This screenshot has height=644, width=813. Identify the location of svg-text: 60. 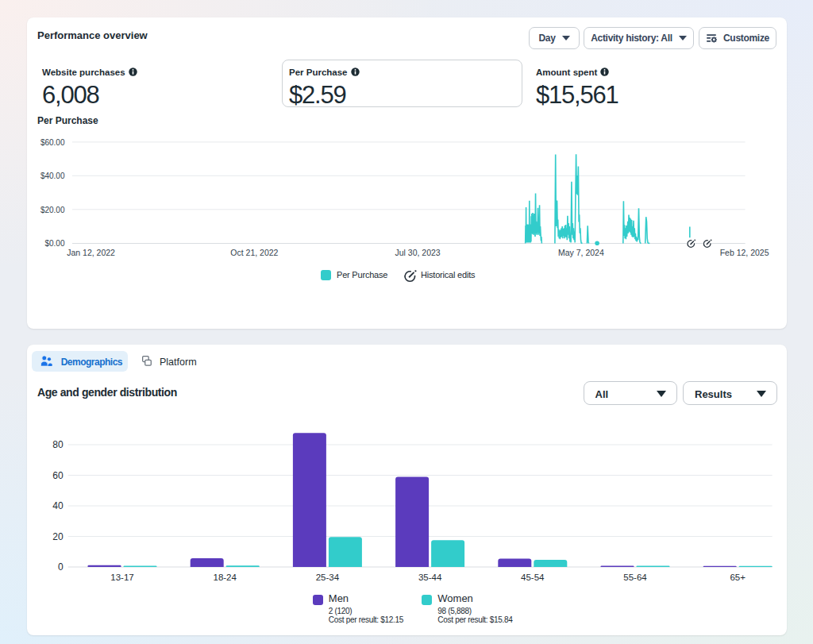
(58, 476).